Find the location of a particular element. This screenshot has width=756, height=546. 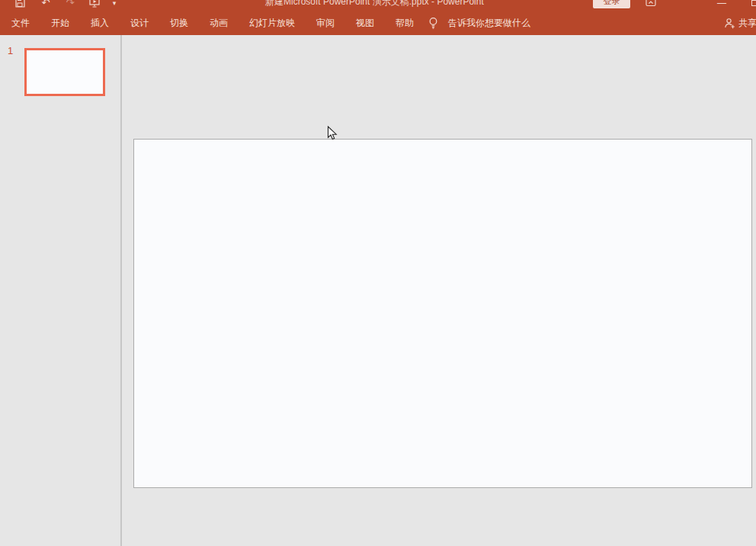

tab-file: 文件 is located at coordinates (21, 23).